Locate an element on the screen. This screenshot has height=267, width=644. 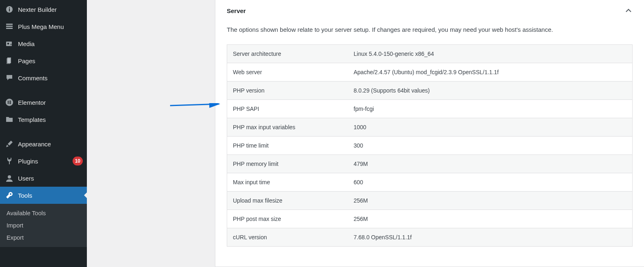
brush-icon is located at coordinates (9, 144).